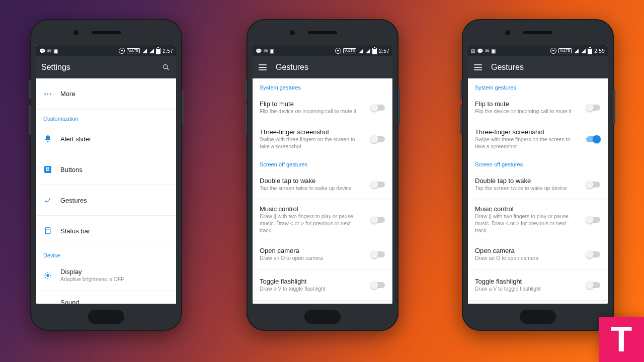 This screenshot has height=362, width=644. I want to click on more-label: More, so click(115, 94).